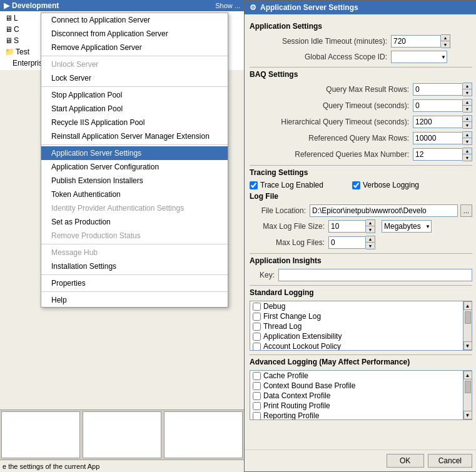  I want to click on menu-item-connect: Connect to Application Server, so click(134, 20).